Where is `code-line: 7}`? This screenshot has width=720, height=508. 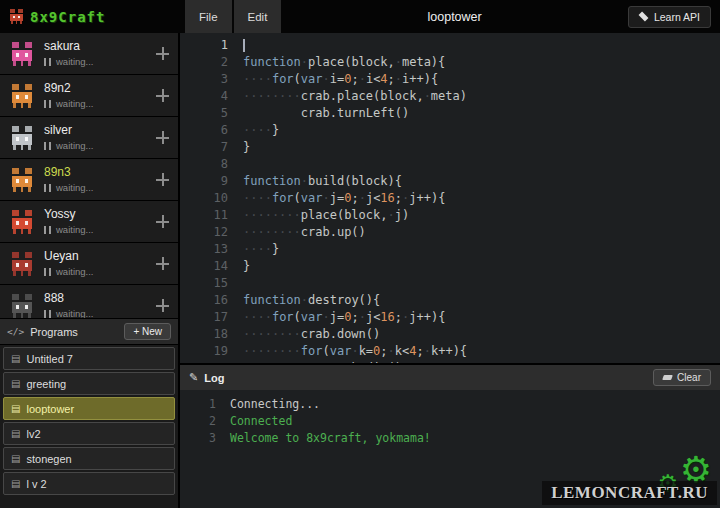
code-line: 7} is located at coordinates (450, 148).